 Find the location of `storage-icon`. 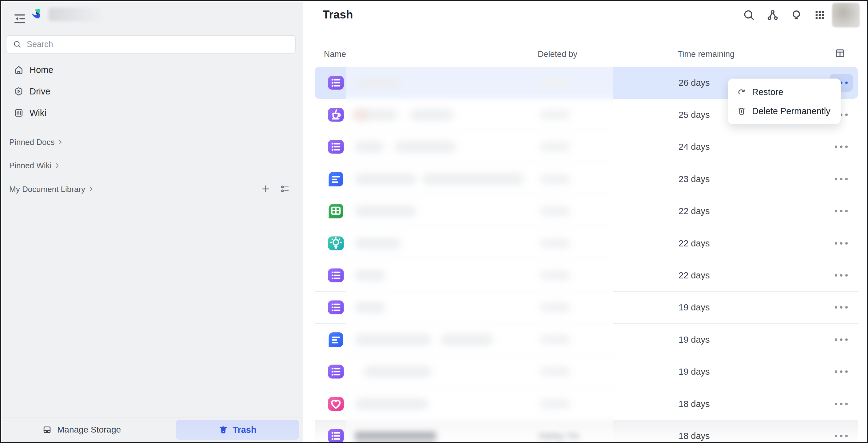

storage-icon is located at coordinates (47, 430).